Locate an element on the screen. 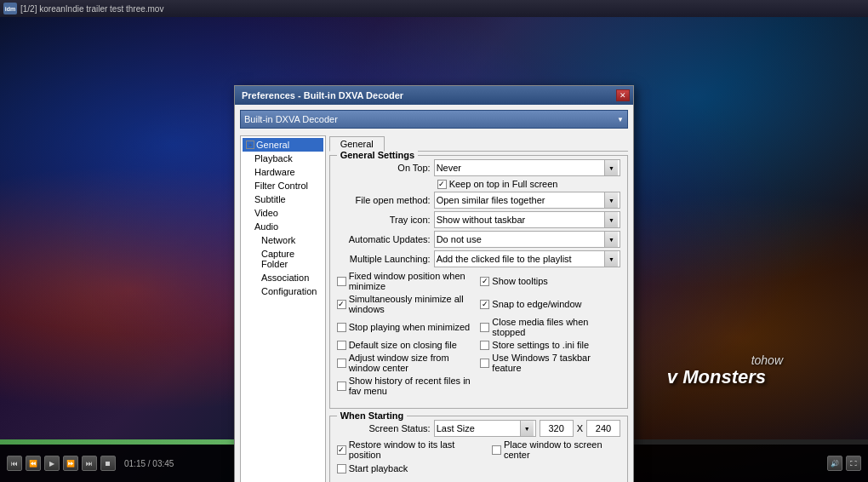 The height and width of the screenshot is (482, 868). cb-win7-taskbar-input is located at coordinates (485, 363).